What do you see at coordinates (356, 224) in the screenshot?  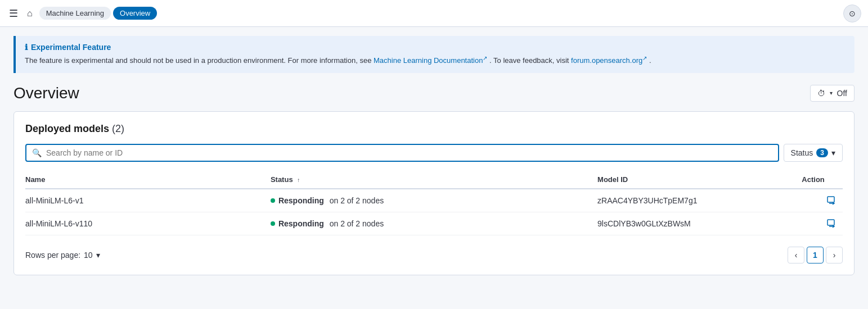 I see `status-detail-1: on 2 of 2 nodes` at bounding box center [356, 224].